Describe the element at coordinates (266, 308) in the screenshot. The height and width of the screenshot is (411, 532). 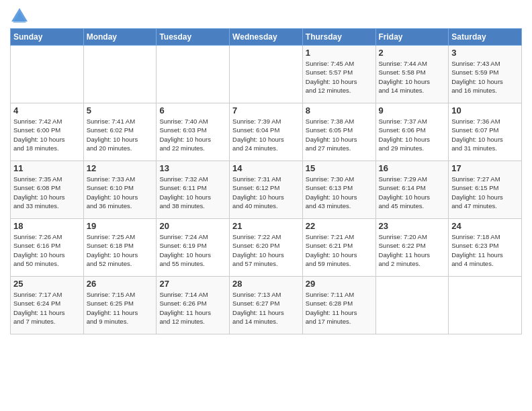
I see `day-info: Sunrise: 7:13 AMSunset: 6:27 PMDaylight:…` at that location.